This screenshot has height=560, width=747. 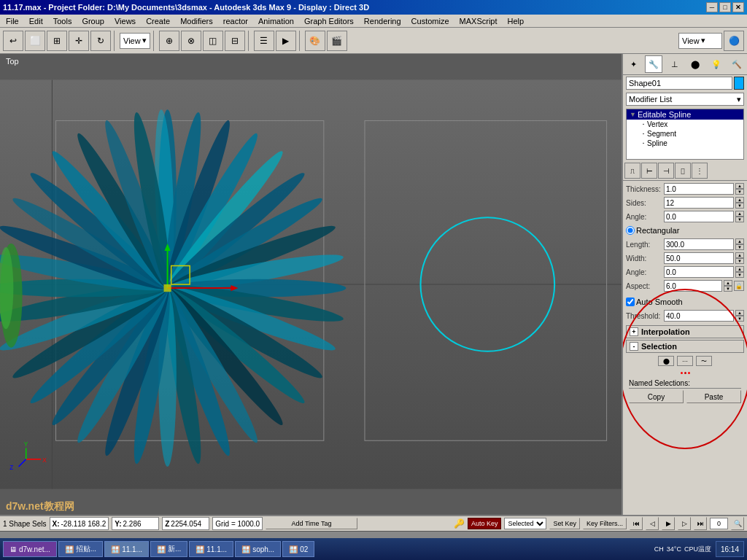 I want to click on angle2-spin-up: ▲, so click(x=740, y=269).